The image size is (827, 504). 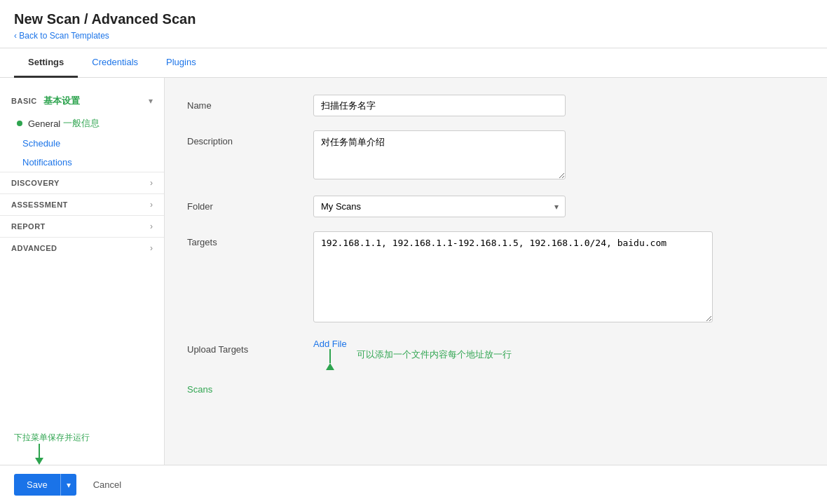 I want to click on form-row-folder: Folder My Scans All Scans ▾, so click(x=496, y=206).